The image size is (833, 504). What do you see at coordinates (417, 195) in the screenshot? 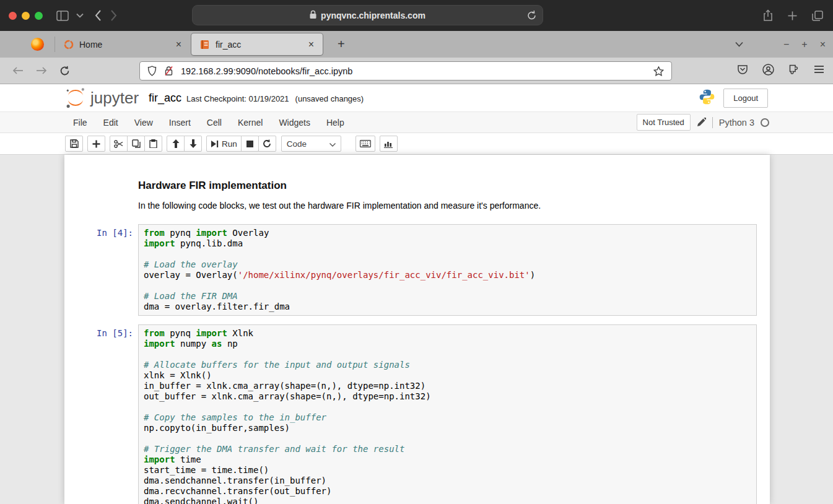
I see `markdown-cell: Hardware FIR implementation In the follo…` at bounding box center [417, 195].